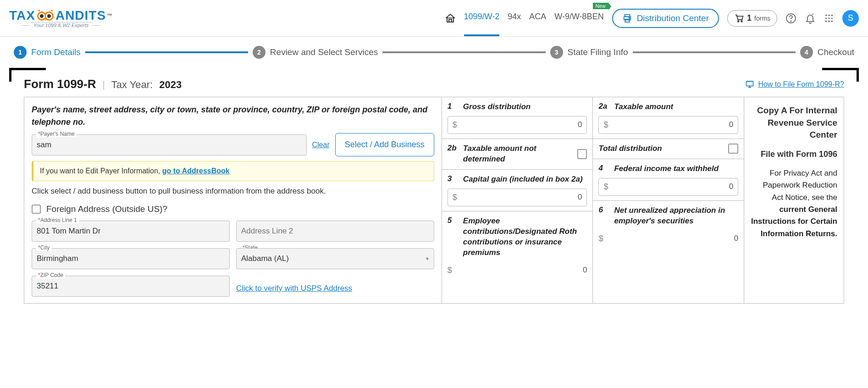  Describe the element at coordinates (131, 286) in the screenshot. I see `zip-input` at that location.